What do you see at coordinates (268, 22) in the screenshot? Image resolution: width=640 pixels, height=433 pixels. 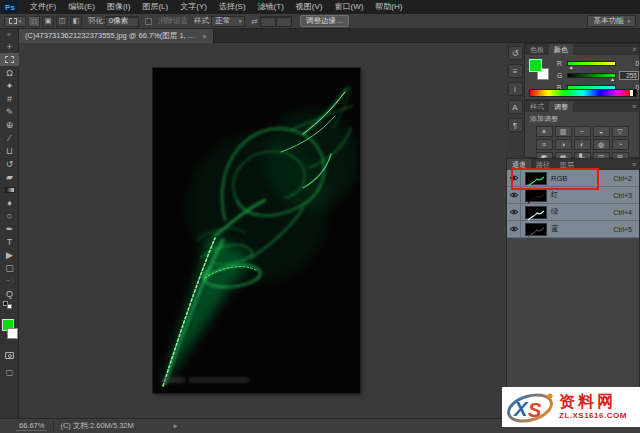 I see `width-input` at bounding box center [268, 22].